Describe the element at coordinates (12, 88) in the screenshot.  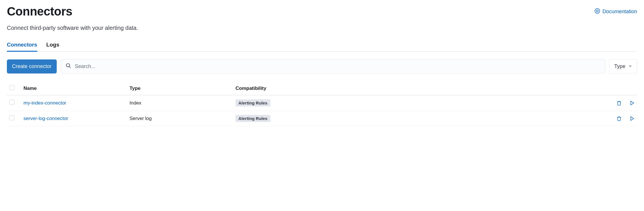
I see `select-all-checkbox` at that location.